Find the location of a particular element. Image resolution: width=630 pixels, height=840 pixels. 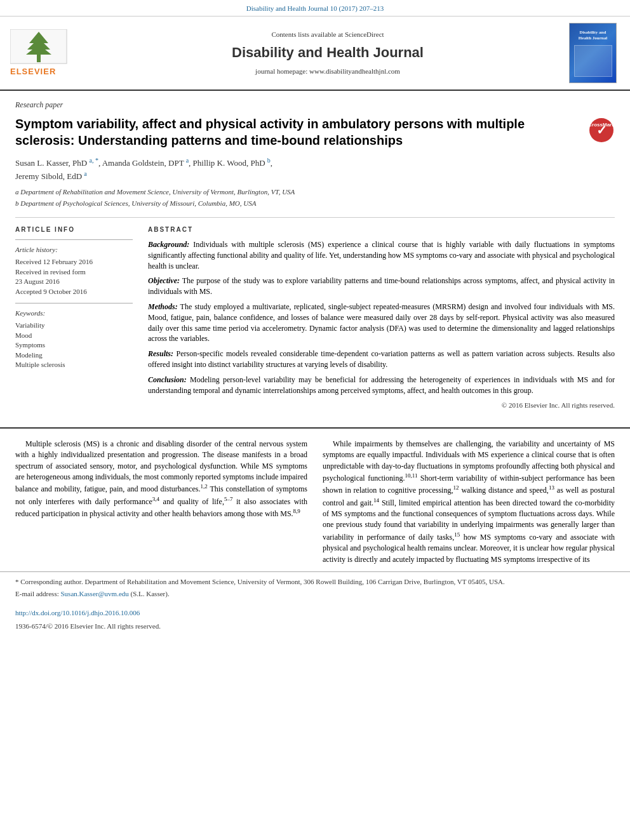

section-divider is located at coordinates (315, 428).